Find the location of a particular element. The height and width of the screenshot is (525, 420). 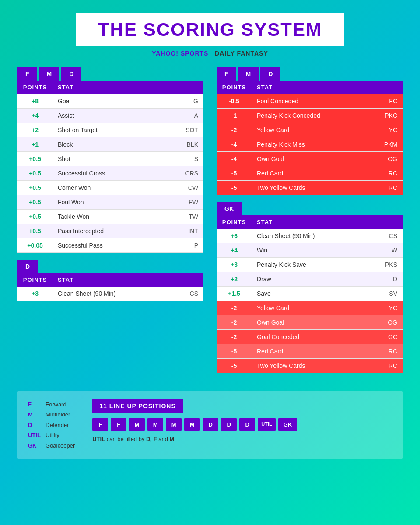

tab-f-right: F is located at coordinates (227, 74).